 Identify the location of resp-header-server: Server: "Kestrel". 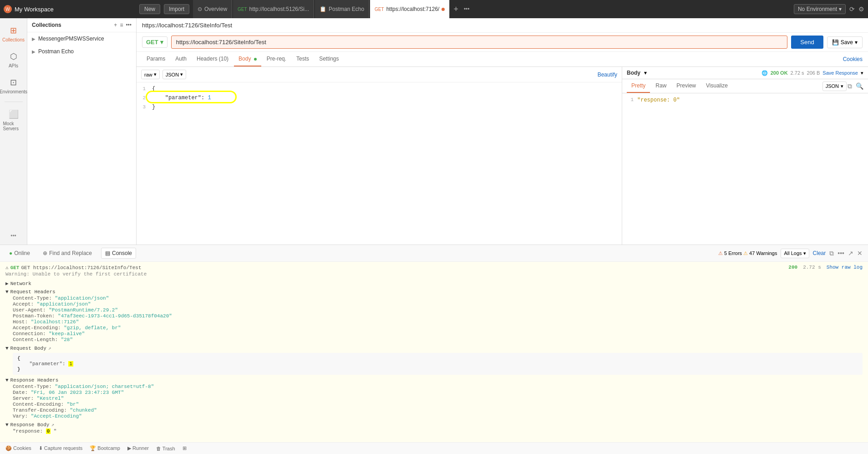
(438, 398).